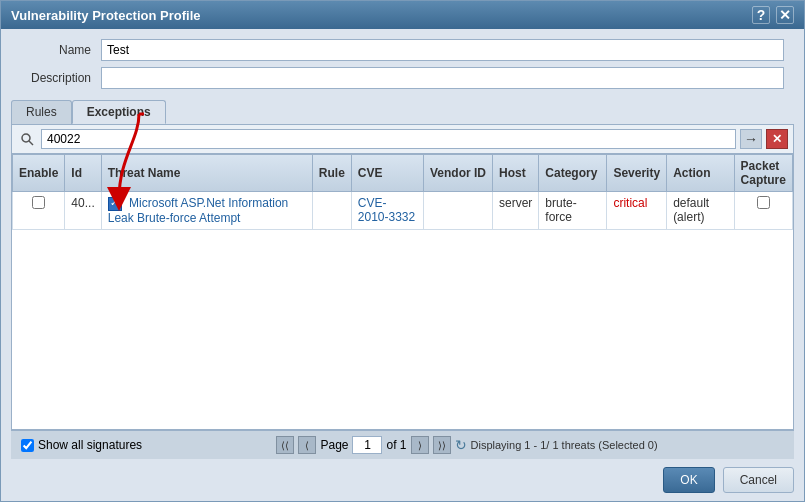  Describe the element at coordinates (386, 210) in the screenshot. I see `cve-link: CVE-2010-3332` at that location.